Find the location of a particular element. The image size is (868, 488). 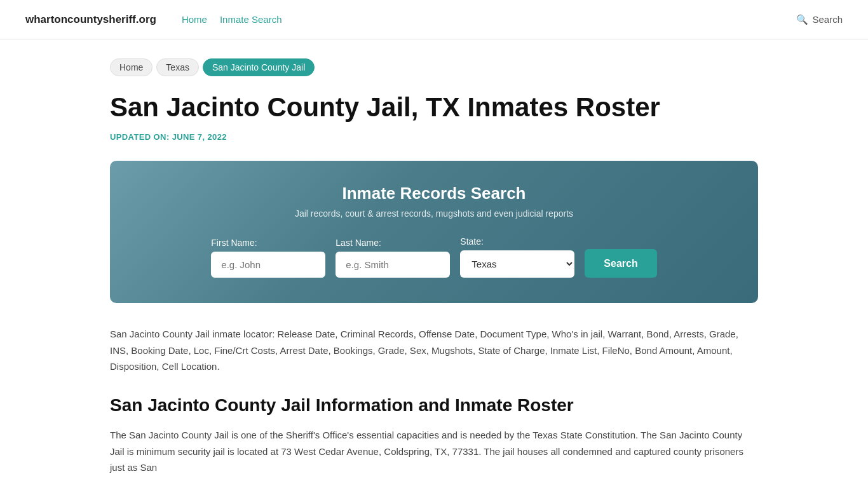

first-name-group: First Name: is located at coordinates (268, 258).